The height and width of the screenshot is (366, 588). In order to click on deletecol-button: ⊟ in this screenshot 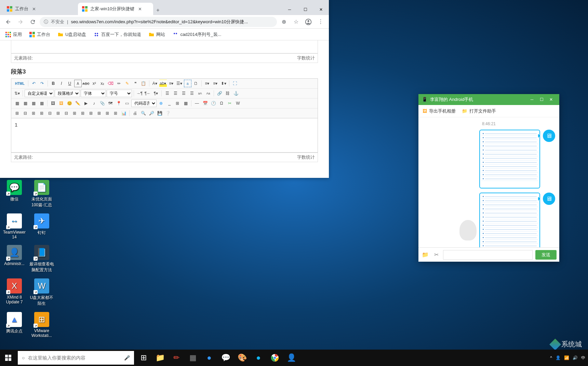, I will do `click(66, 113)`.